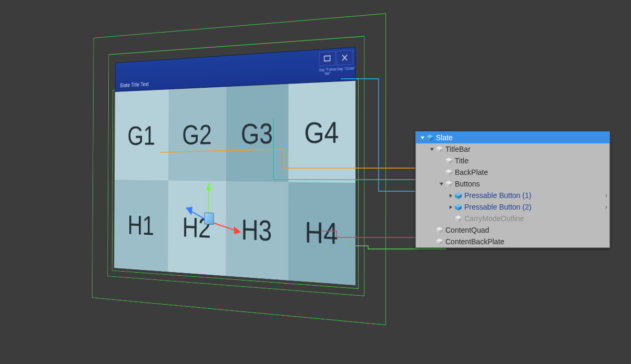 Image resolution: width=631 pixels, height=364 pixels. I want to click on hierarchy-label: Title, so click(462, 161).